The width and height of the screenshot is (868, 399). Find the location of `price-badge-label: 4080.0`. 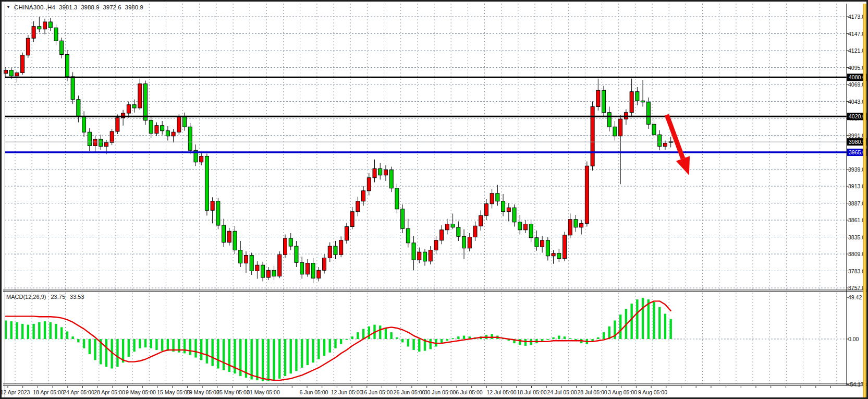

price-badge-label: 4080.0 is located at coordinates (857, 77).